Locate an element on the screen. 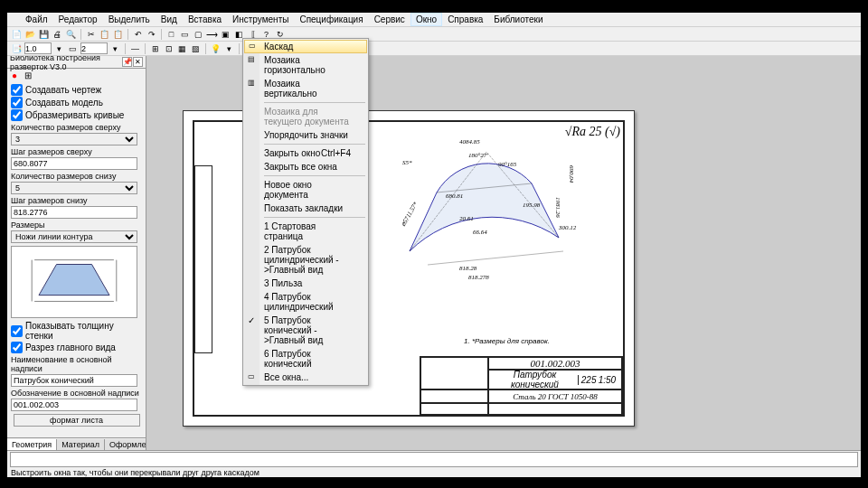 The width and height of the screenshot is (868, 488). cut-icon: ✂ is located at coordinates (90, 34).